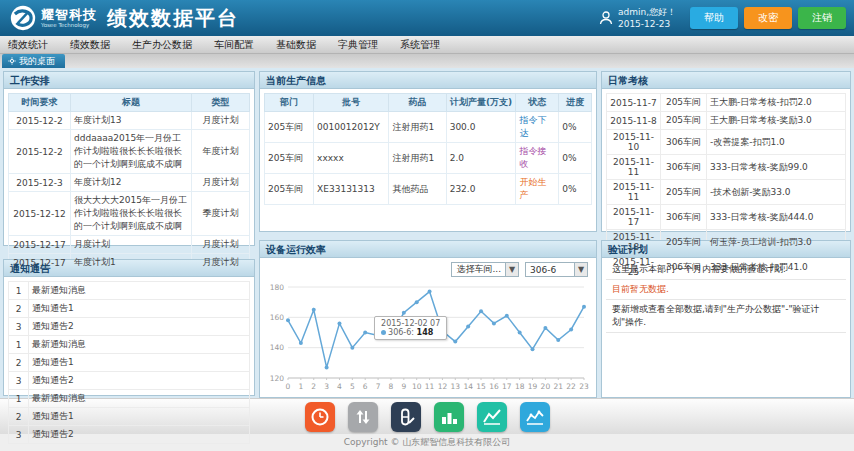 Image resolution: width=854 pixels, height=451 pixels. What do you see at coordinates (520, 386) in the screenshot?
I see `svg-text: 18` at bounding box center [520, 386].